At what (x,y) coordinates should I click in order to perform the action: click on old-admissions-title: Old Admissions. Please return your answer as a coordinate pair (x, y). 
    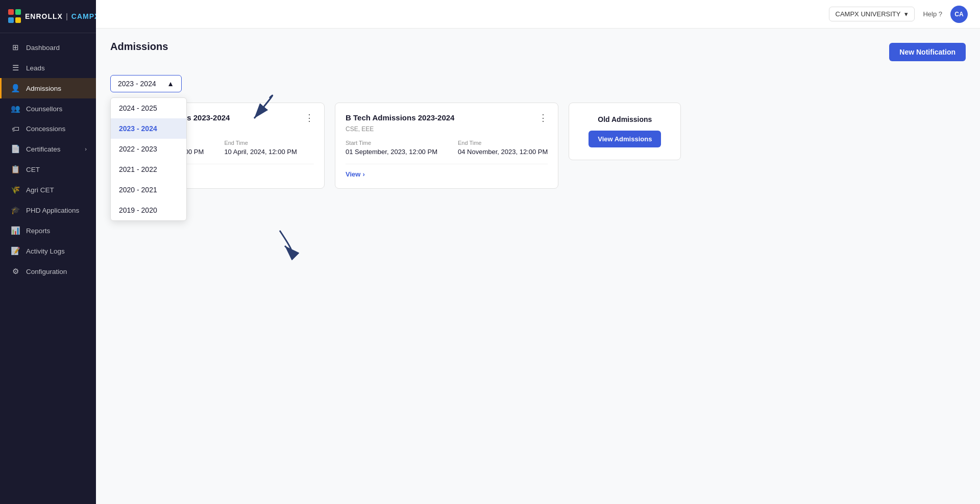
    Looking at the image, I should click on (625, 119).